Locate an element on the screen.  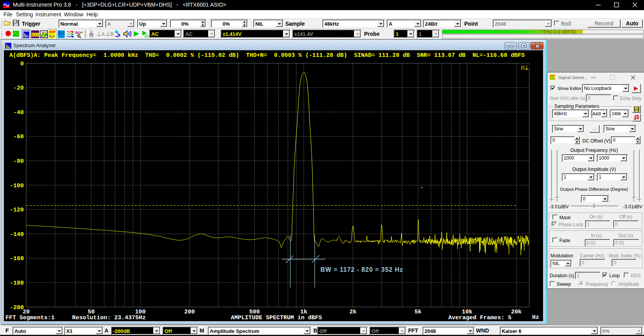
svg-text: DUT is located at coordinates (62, 34).